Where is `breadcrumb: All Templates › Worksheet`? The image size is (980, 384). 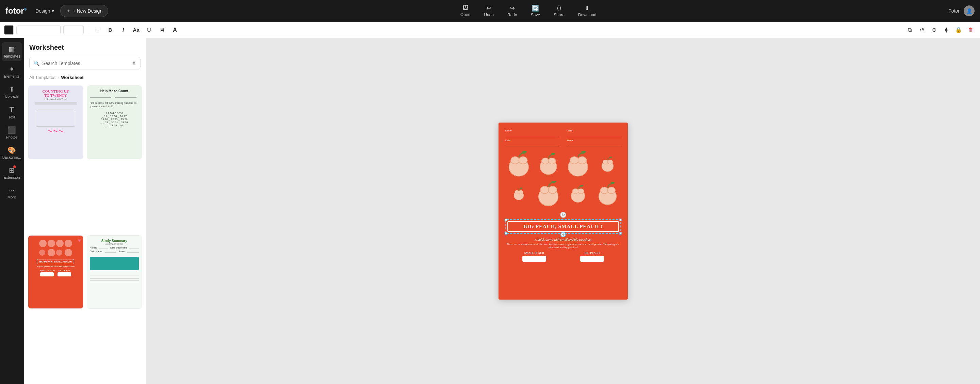 breadcrumb: All Templates › Worksheet is located at coordinates (85, 78).